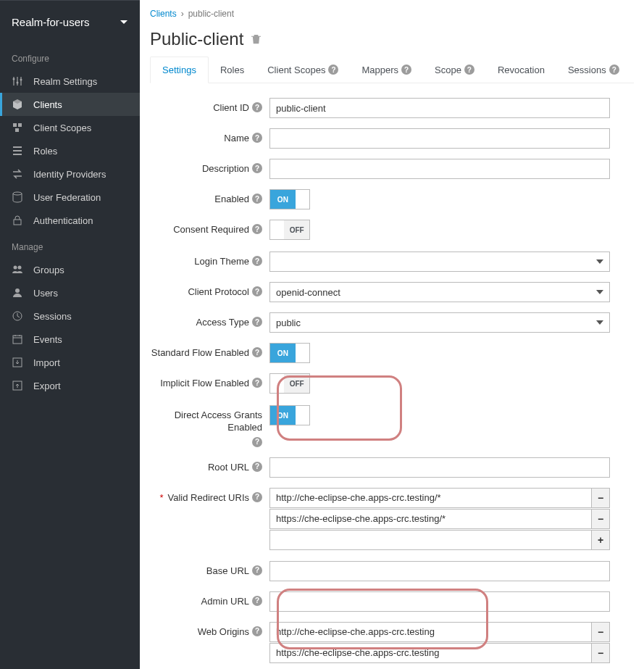  Describe the element at coordinates (236, 139) in the screenshot. I see `label-name: Name` at that location.